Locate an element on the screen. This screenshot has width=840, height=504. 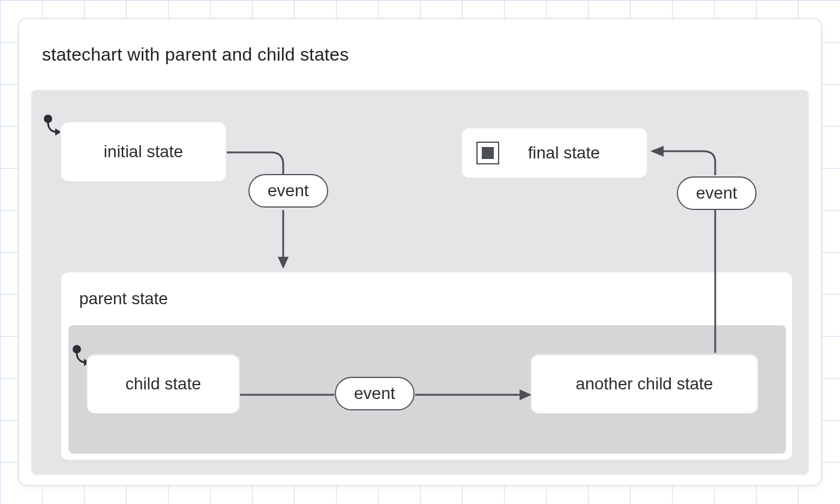
state-label: child state is located at coordinates (163, 384).